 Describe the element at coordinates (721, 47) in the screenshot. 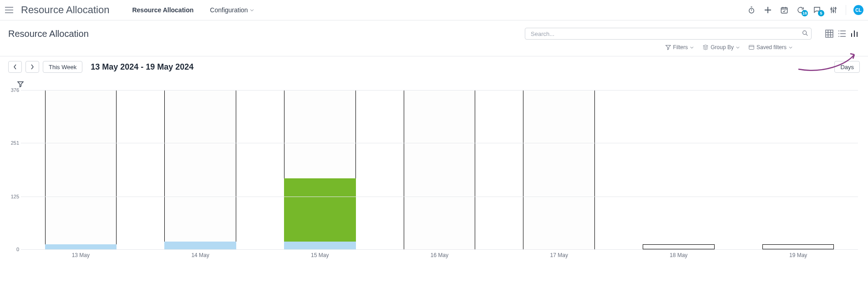

I see `group-by-dropdown: Group By` at that location.